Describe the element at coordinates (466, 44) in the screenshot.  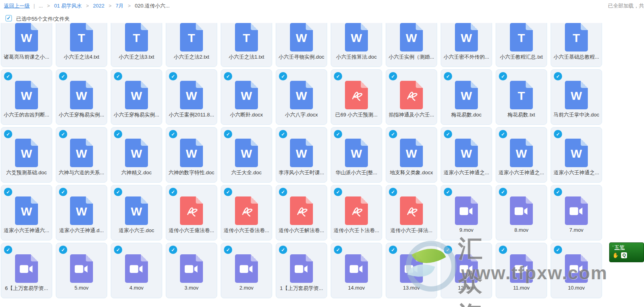
I see `file-card: ✓ W 小六壬密不外传的...` at that location.